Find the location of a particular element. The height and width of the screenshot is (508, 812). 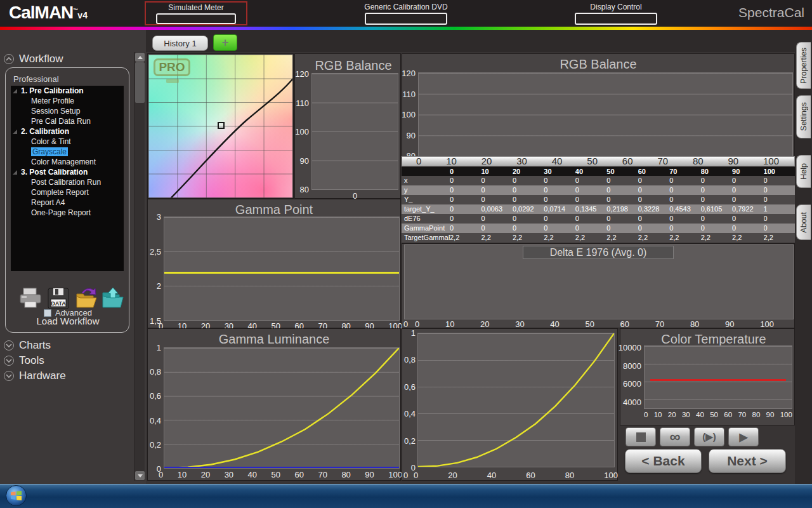

print-icon is located at coordinates (30, 298).